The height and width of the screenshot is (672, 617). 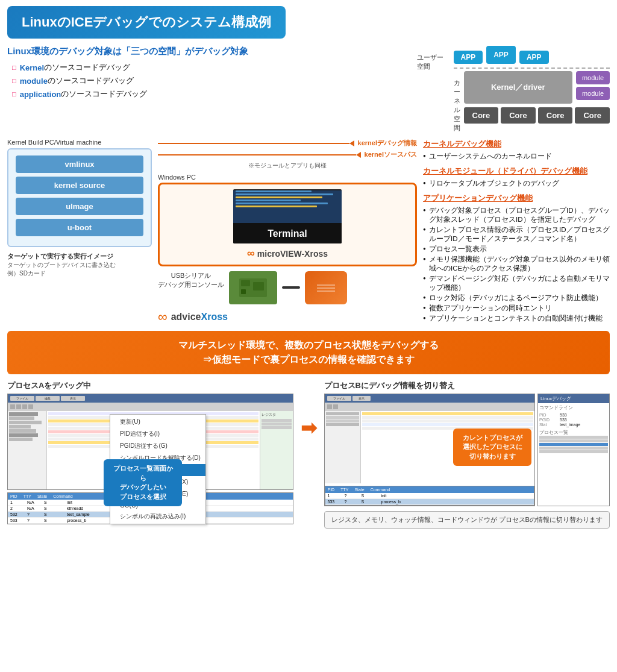 I want to click on windows-pc-box: Terminal ∞ microVIEW-Xross, so click(x=287, y=224).